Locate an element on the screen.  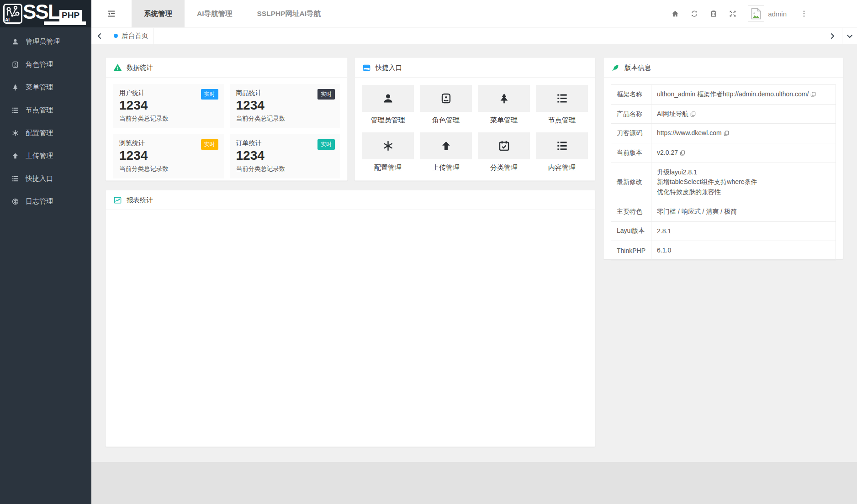
page-tabstrip: 后台首页 is located at coordinates (474, 36).